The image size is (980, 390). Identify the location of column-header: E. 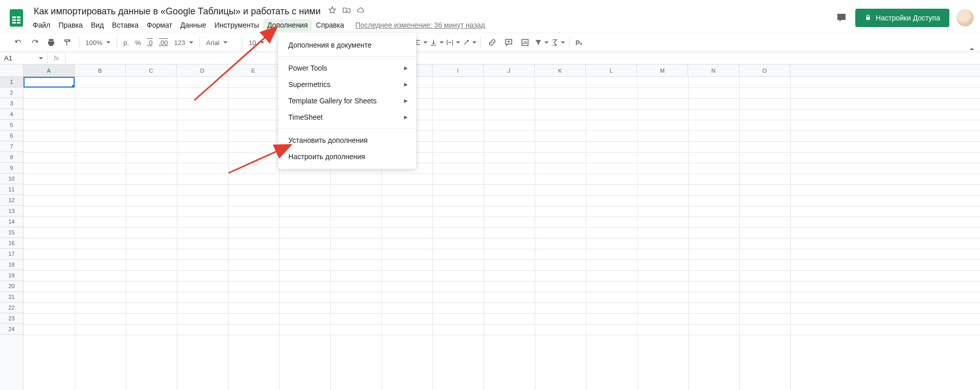
(254, 71).